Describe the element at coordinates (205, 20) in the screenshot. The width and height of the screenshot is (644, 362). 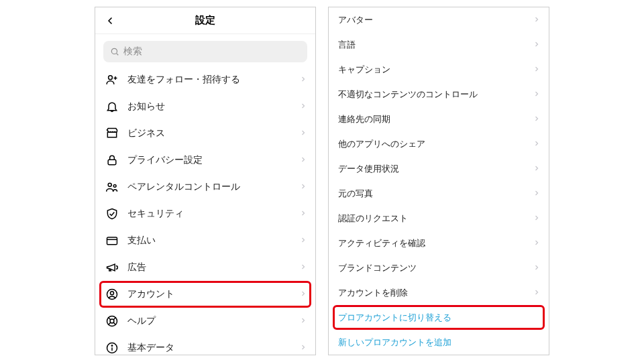
I see `page-title: 設定` at that location.